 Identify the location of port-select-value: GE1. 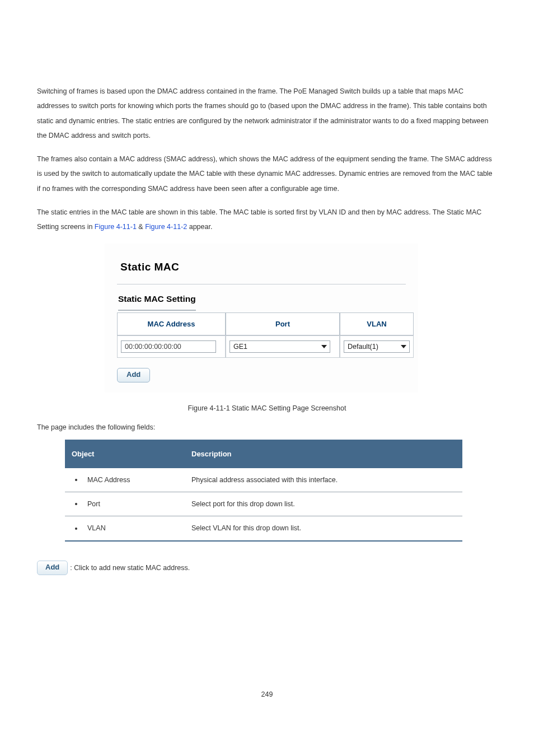
(241, 347).